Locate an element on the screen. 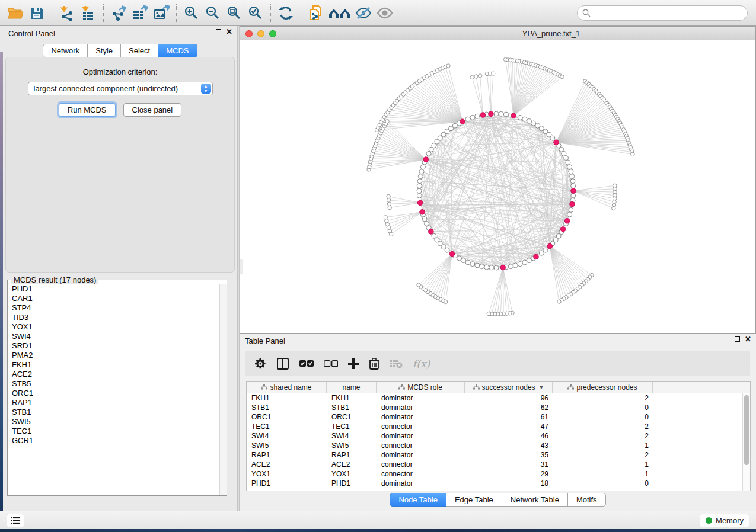  duplicate-network-button is located at coordinates (316, 13).